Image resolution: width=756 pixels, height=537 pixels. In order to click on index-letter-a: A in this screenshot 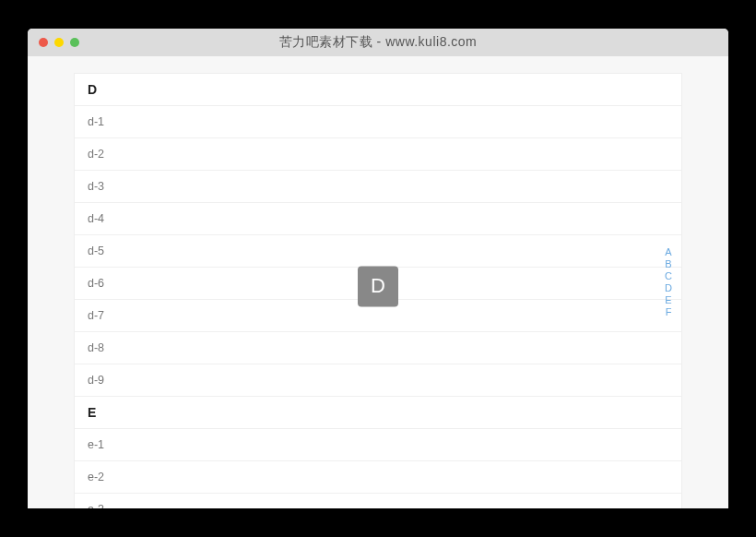, I will do `click(668, 253)`.